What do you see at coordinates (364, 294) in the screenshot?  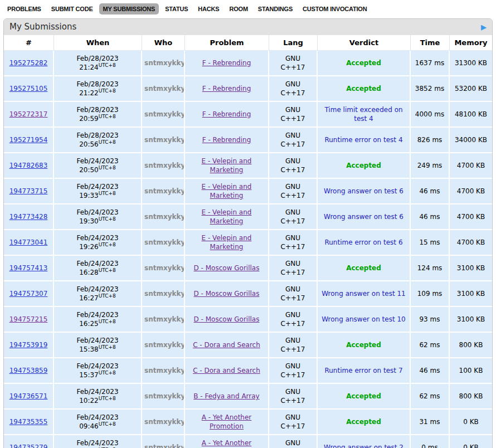 I see `submission-verdict-cell: Wrong answer on test 11` at bounding box center [364, 294].